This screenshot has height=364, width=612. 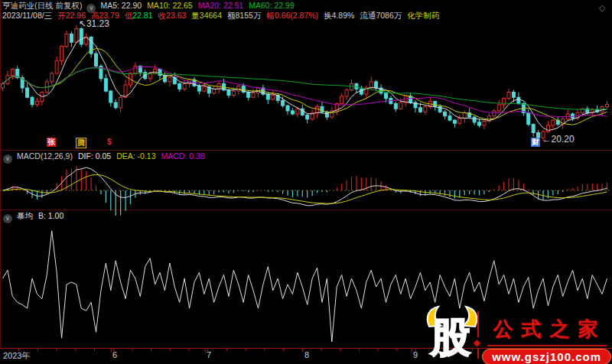 I want to click on token: 流通7086万, so click(x=381, y=15).